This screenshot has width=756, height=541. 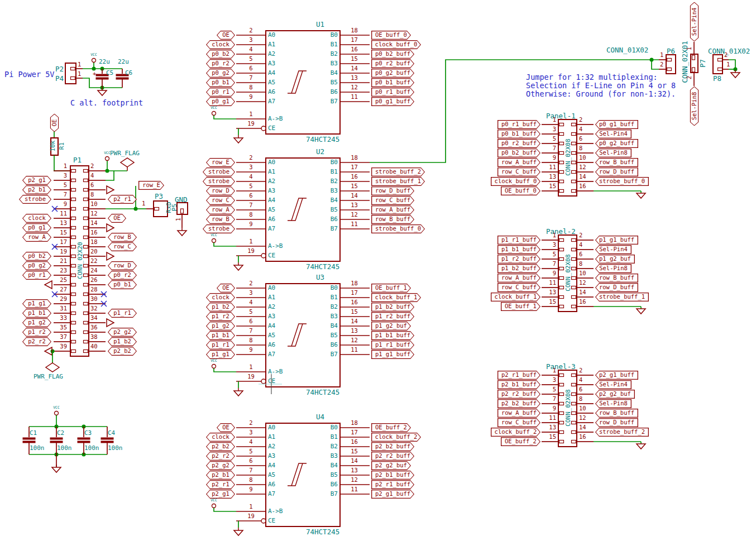 I want to click on net-label: p2_r1, so click(x=122, y=199).